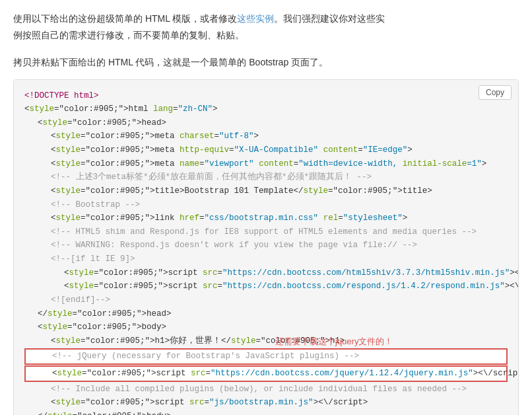  I want to click on copy-button: Copy, so click(495, 93).